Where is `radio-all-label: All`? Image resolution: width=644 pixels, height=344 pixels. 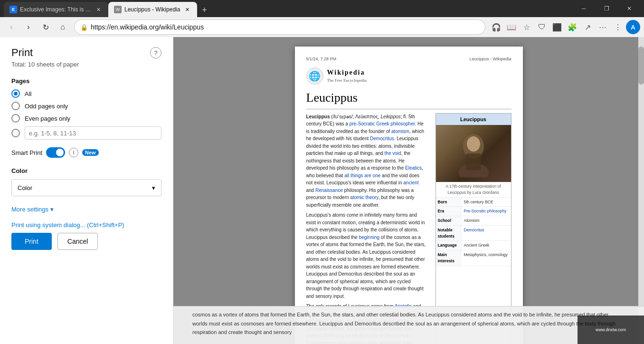 radio-all-label: All is located at coordinates (28, 94).